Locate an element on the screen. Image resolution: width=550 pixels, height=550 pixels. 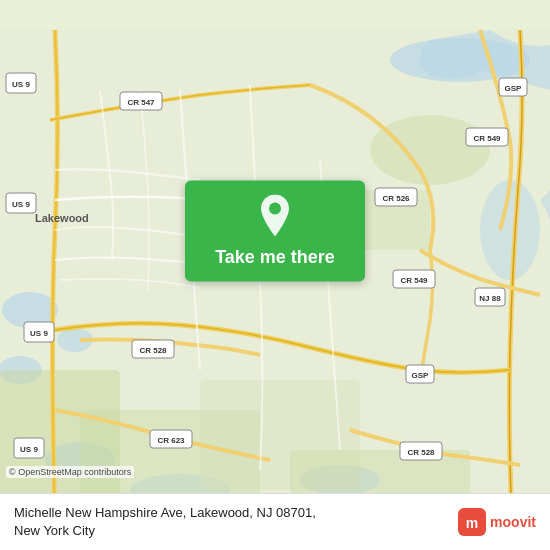
svg-text: CR 623 is located at coordinates (171, 440).